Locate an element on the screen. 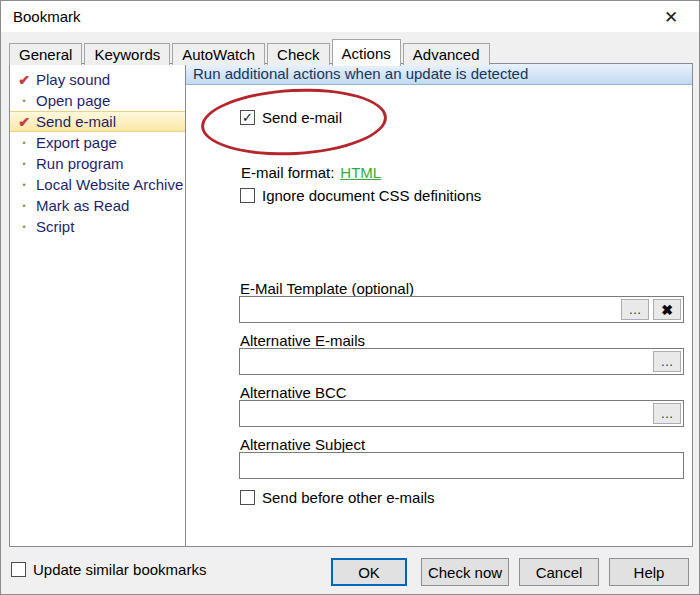 The image size is (700, 595). sidebar-item-label: Play sound is located at coordinates (73, 80).